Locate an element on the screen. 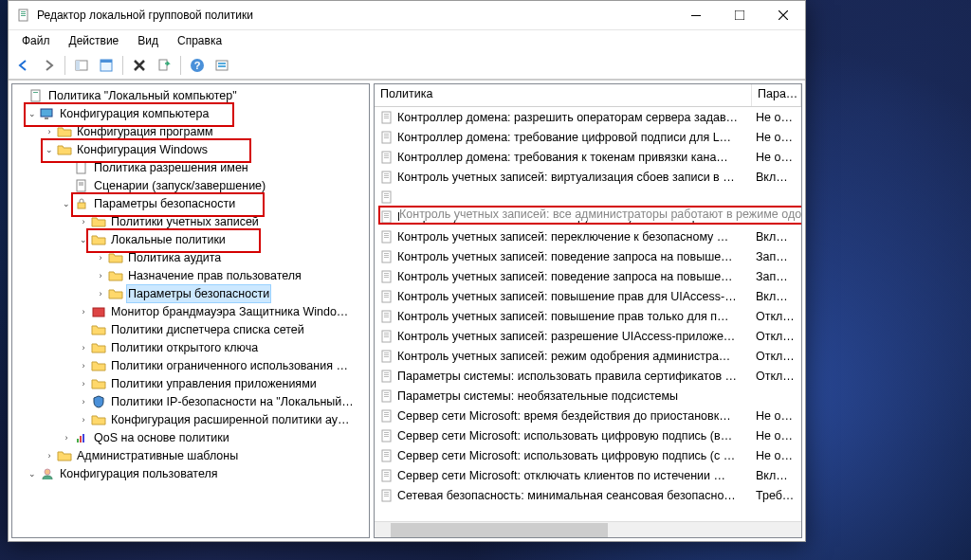 This screenshot has height=560, width=971. delete-button is located at coordinates (139, 65).